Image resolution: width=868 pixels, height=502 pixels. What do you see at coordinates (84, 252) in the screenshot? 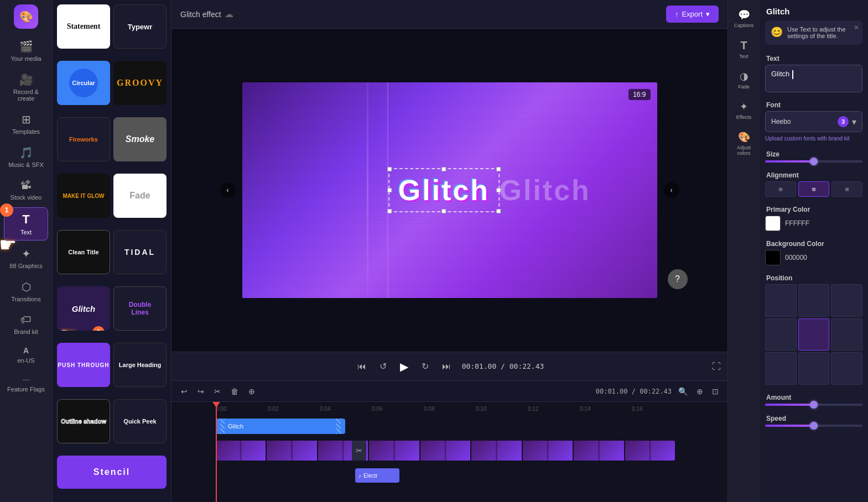
I see `template-clean-title: Clean Title` at bounding box center [84, 252].